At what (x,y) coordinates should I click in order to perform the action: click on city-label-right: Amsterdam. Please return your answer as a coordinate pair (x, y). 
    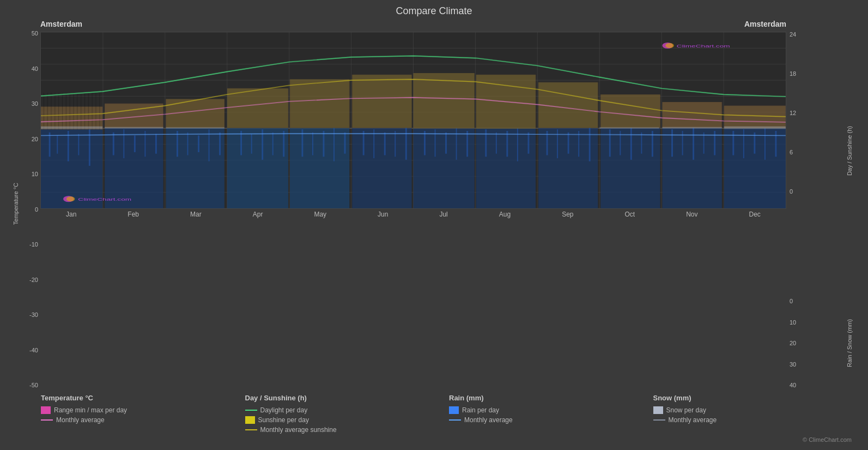
    Looking at the image, I should click on (765, 24).